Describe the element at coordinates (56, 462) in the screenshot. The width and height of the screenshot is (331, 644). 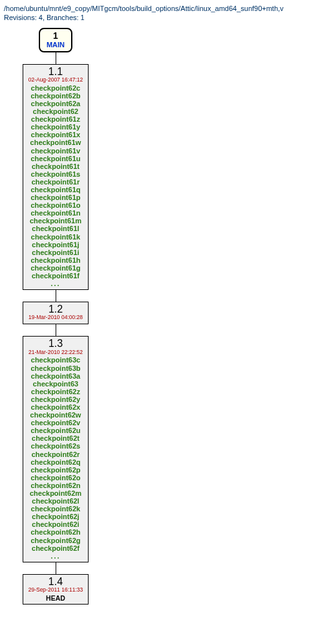
I see `tag: checkpoint62q` at that location.